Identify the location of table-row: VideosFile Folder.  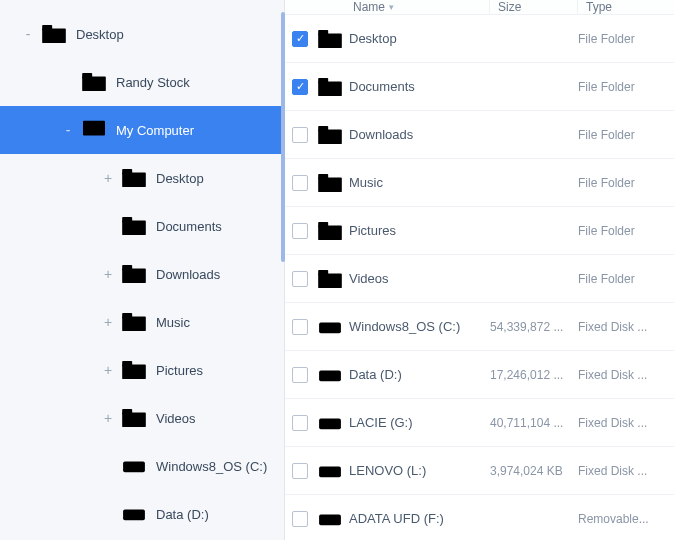
(480, 279).